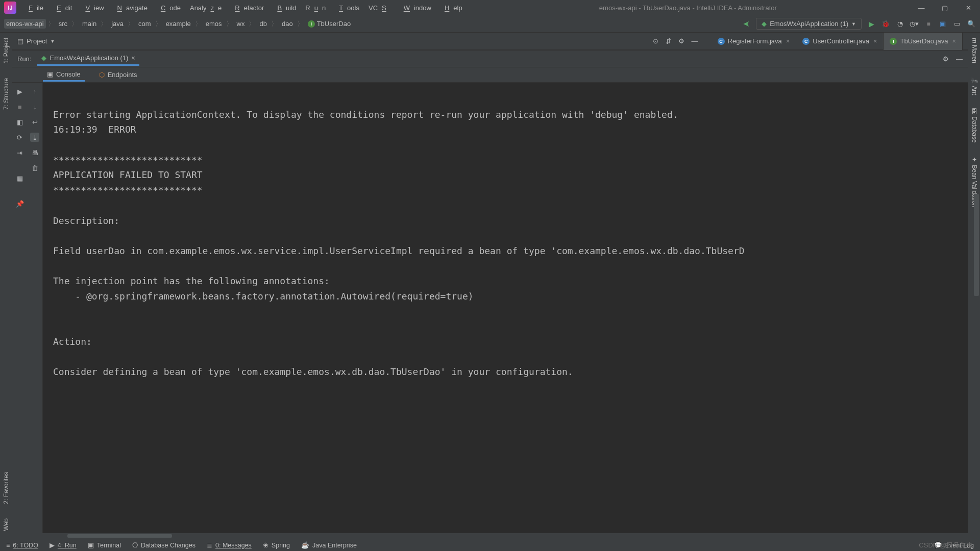 This screenshot has width=980, height=551. I want to click on interface-icon: I, so click(311, 24).